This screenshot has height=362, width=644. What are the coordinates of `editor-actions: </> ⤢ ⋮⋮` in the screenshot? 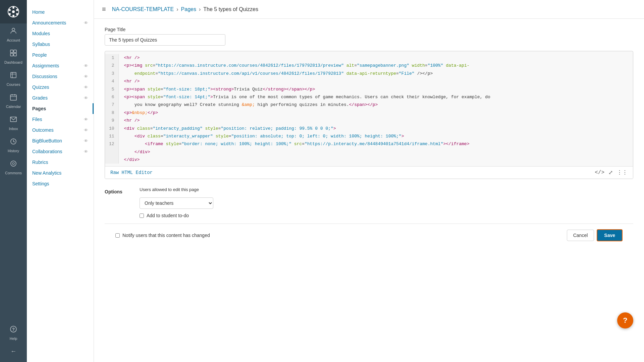 It's located at (611, 173).